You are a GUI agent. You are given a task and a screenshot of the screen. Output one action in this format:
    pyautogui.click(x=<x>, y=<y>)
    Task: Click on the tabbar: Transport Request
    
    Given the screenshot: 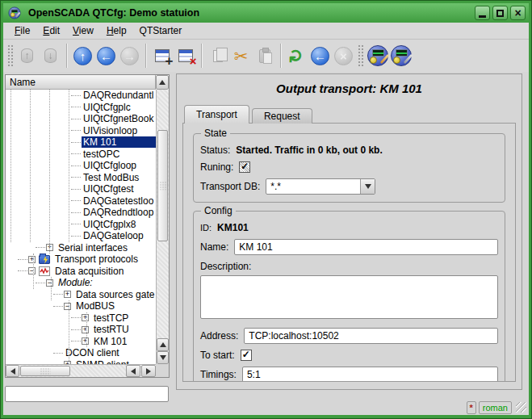 What is the action you would take?
    pyautogui.click(x=249, y=115)
    